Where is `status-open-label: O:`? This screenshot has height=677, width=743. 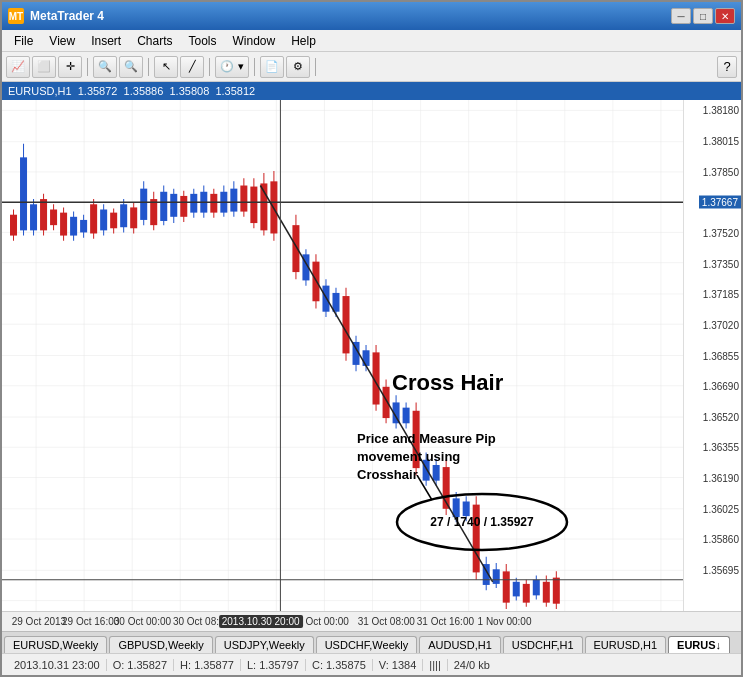 status-open-label: O: is located at coordinates (119, 665).